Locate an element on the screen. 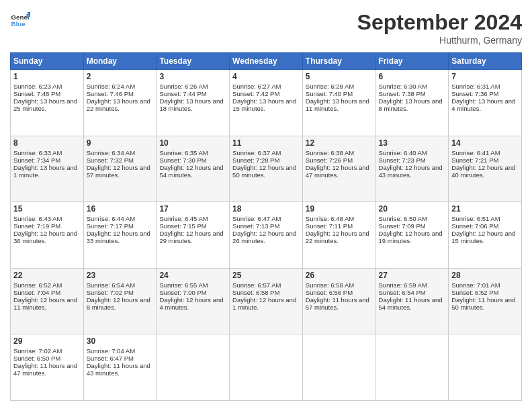  sunrise-label: Sunrise: 6:55 AM is located at coordinates (183, 285).